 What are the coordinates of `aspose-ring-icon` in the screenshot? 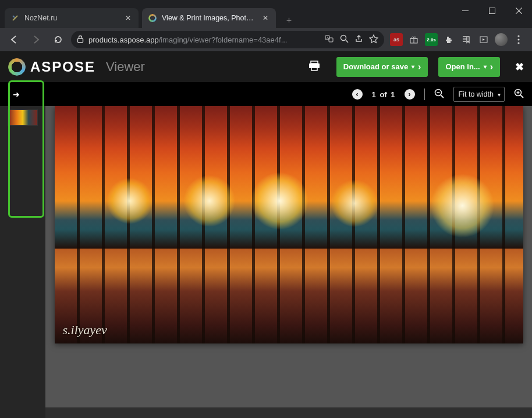 It's located at (17, 67).